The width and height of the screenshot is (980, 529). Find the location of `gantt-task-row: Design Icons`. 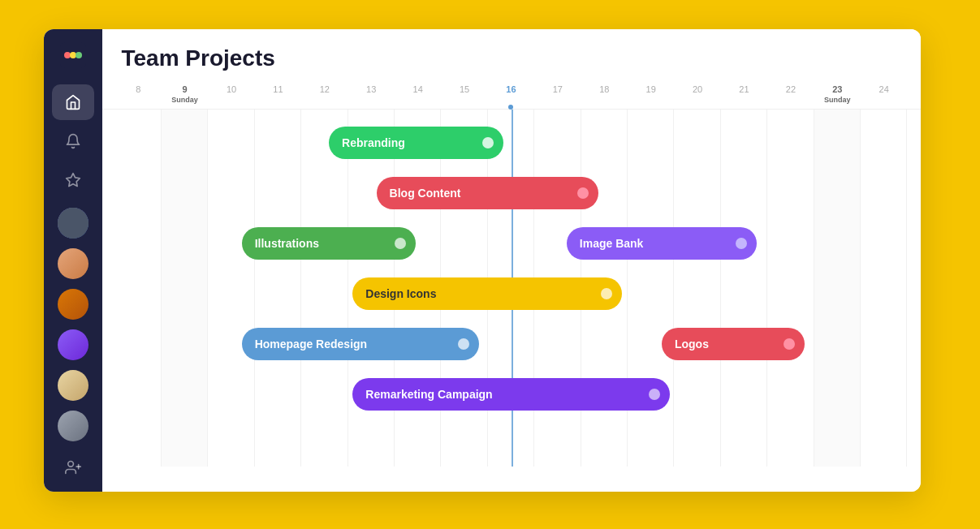

gantt-task-row: Design Icons is located at coordinates (512, 294).